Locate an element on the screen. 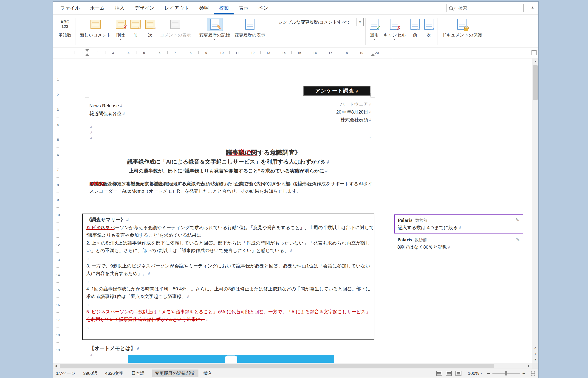  scroll-left-icon: ◀ is located at coordinates (56, 366).